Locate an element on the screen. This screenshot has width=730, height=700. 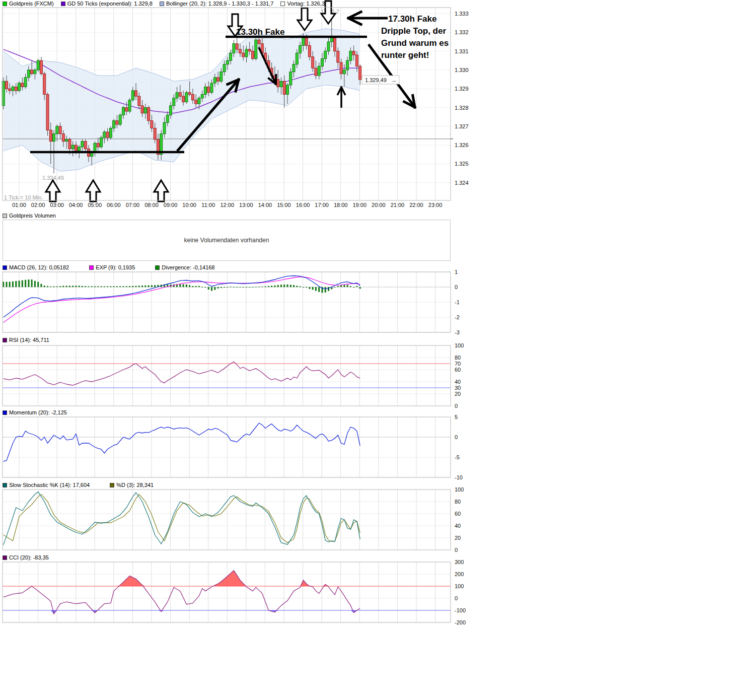
axis-label: 80 is located at coordinates (458, 502).